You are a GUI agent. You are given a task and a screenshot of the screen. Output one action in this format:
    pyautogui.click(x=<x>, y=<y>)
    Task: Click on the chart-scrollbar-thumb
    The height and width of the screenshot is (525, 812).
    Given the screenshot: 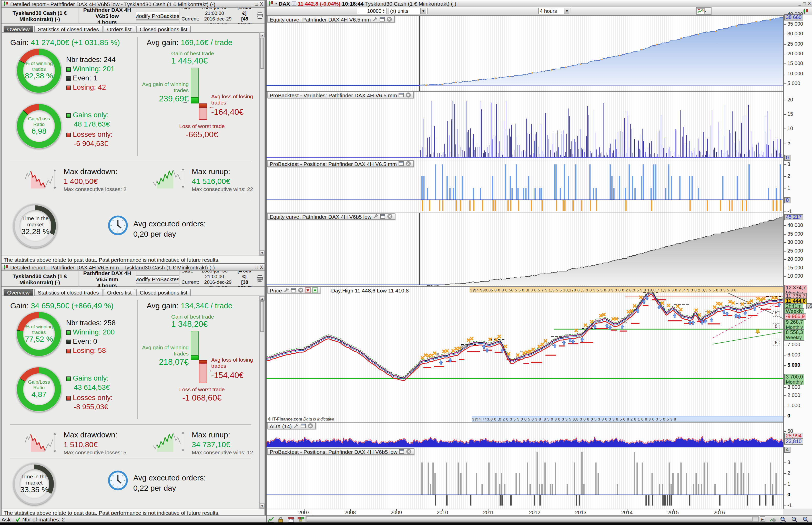 What is the action you would take?
    pyautogui.click(x=530, y=519)
    